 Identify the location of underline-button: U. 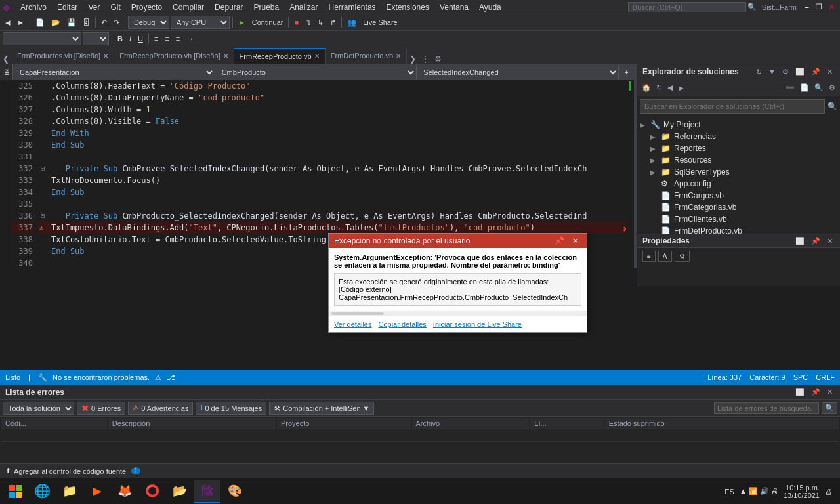
(140, 39).